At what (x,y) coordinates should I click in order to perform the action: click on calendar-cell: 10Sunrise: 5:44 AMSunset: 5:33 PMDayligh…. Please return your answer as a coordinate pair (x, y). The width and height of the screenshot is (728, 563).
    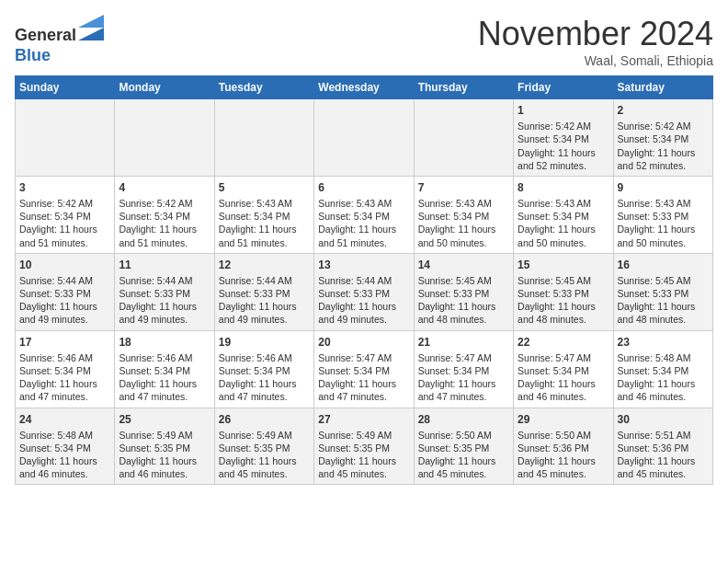
    Looking at the image, I should click on (65, 292).